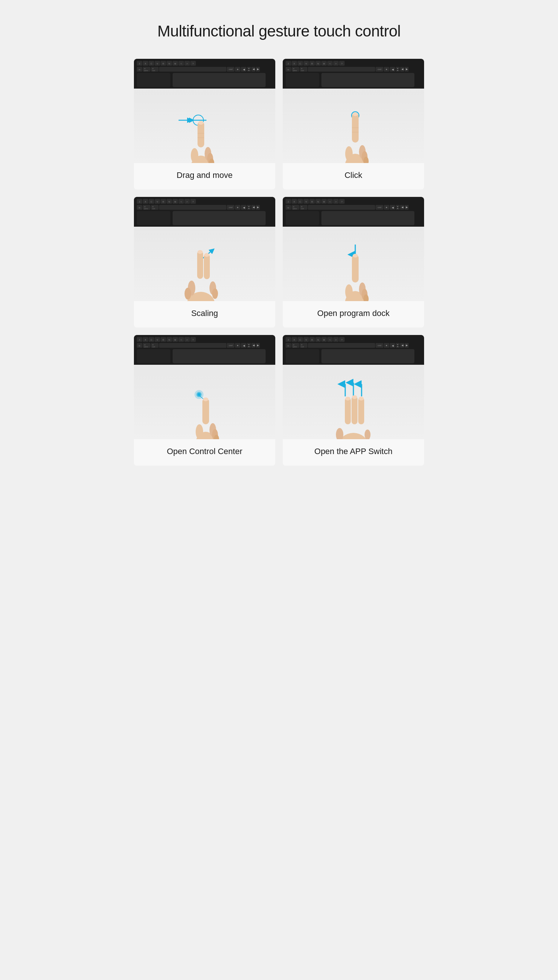  What do you see at coordinates (353, 452) in the screenshot?
I see `gesture-label-app-switch: Open the APP Switch` at bounding box center [353, 452].